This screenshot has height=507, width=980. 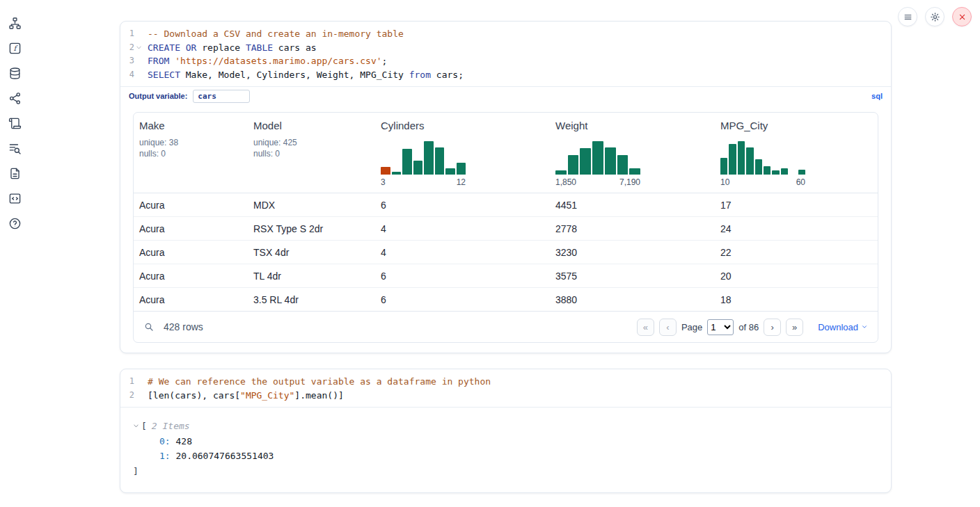 I want to click on search-icon, so click(x=149, y=327).